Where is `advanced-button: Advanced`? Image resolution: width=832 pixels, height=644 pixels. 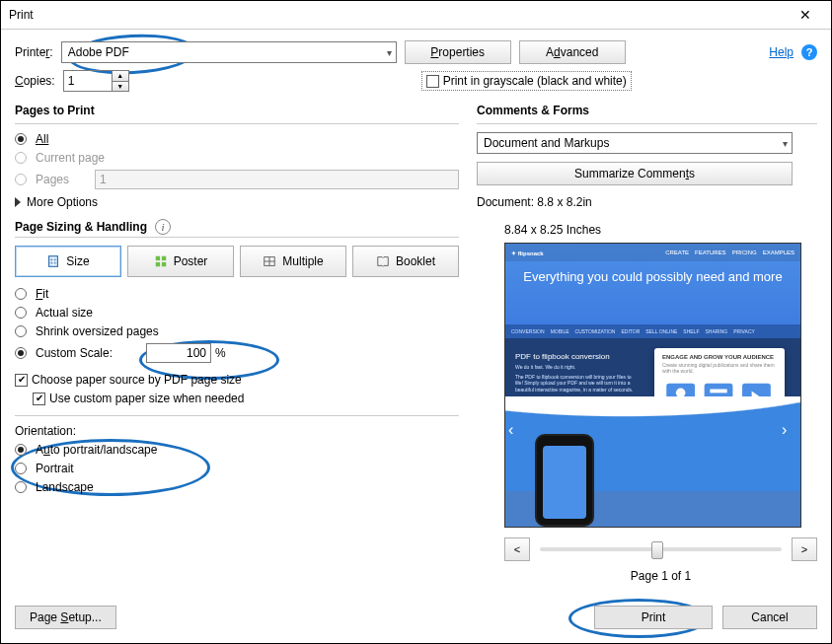
advanced-button: Advanced is located at coordinates (572, 52).